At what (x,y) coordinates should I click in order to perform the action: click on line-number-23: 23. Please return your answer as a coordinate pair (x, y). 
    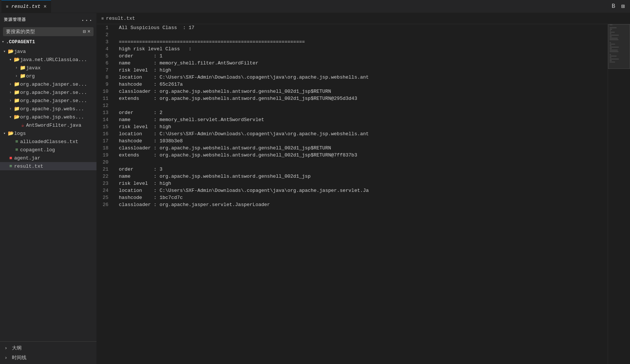
    Looking at the image, I should click on (104, 183).